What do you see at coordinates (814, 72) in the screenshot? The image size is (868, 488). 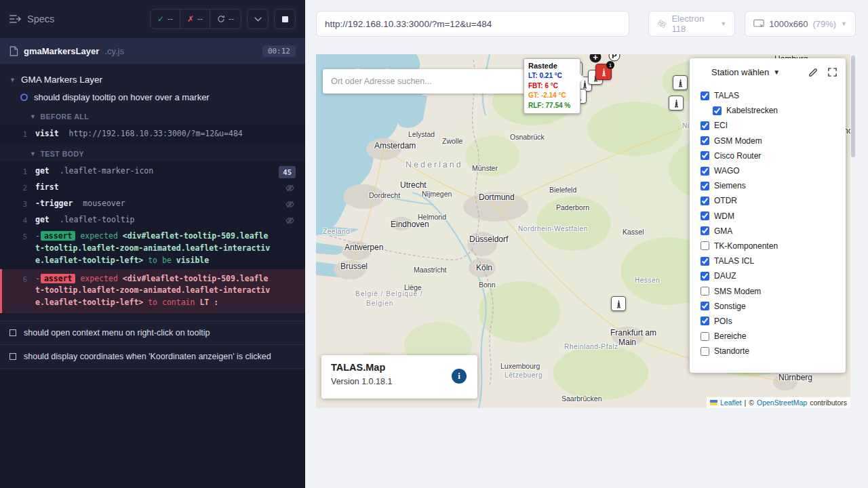 I see `edit-pencil-icon` at bounding box center [814, 72].